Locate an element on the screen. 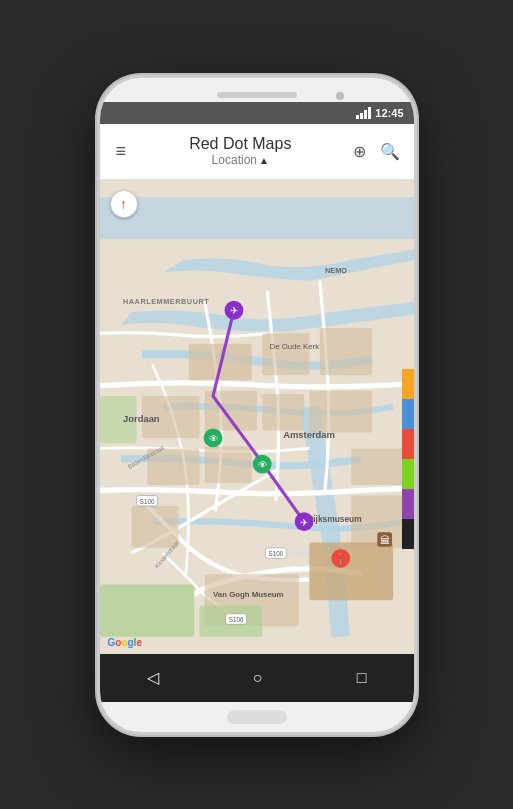 The image size is (513, 809). back-button: ◁ is located at coordinates (153, 678).